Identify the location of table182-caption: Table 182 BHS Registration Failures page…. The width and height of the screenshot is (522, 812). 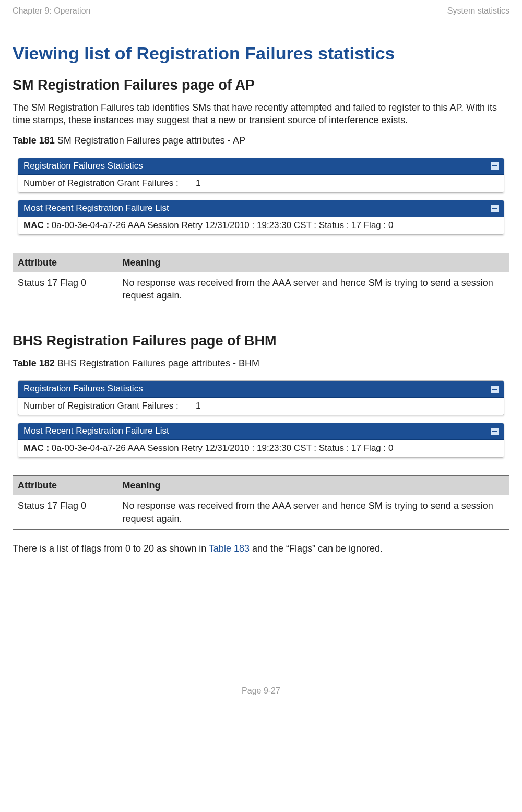
(261, 363).